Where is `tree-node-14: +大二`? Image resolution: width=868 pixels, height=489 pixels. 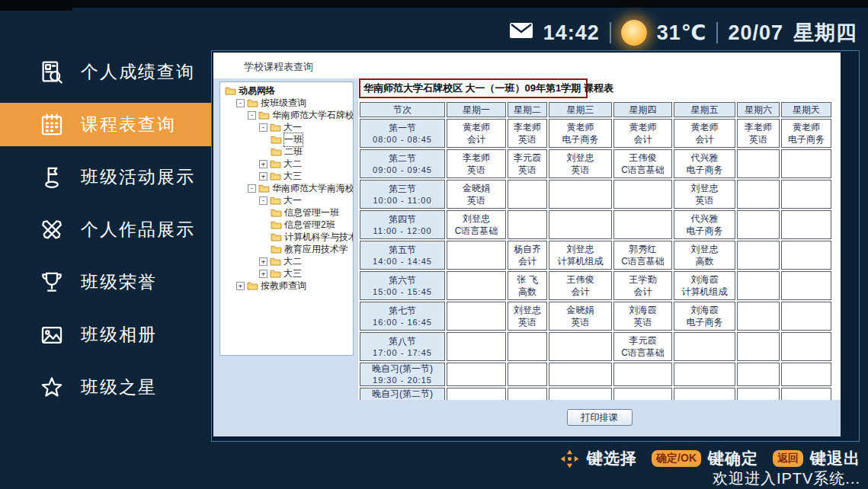 tree-node-14: +大二 is located at coordinates (287, 261).